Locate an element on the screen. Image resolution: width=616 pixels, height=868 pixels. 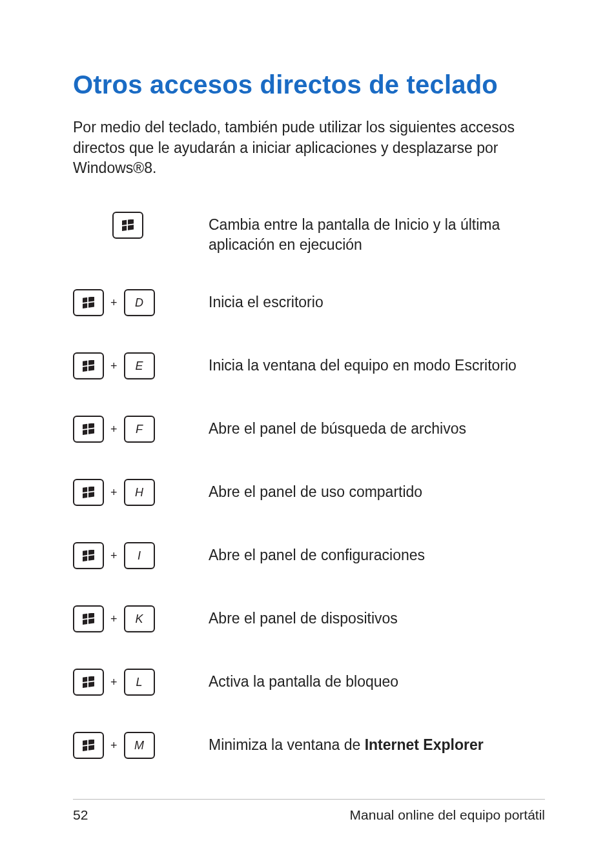
letter-key: H is located at coordinates (139, 492).